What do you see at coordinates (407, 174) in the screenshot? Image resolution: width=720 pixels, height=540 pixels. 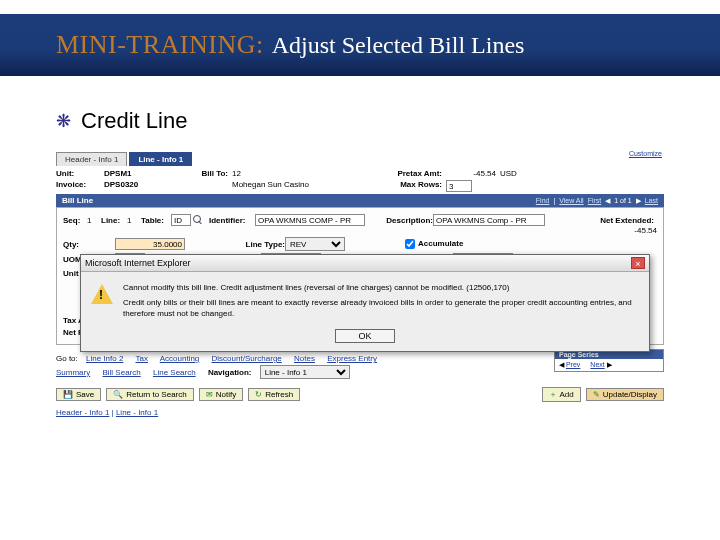 I see `pretax-label: Pretax Amt:` at bounding box center [407, 174].